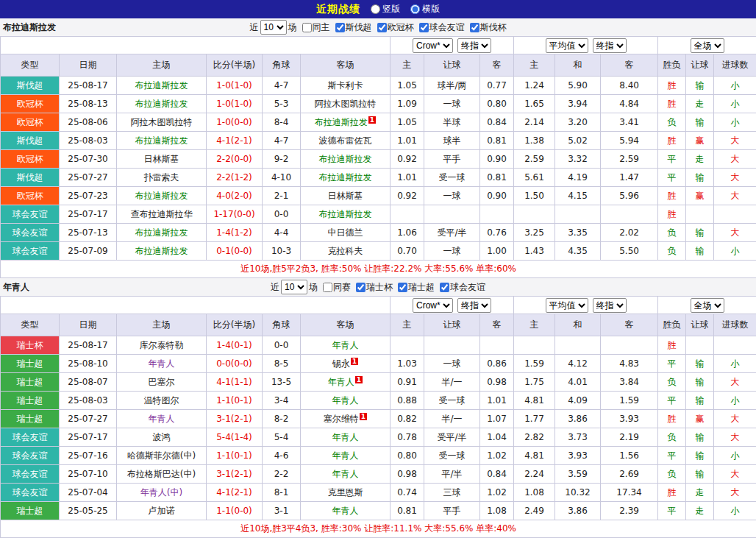 This screenshot has height=538, width=756. What do you see at coordinates (415, 9) in the screenshot?
I see `horizontal-radio` at bounding box center [415, 9].